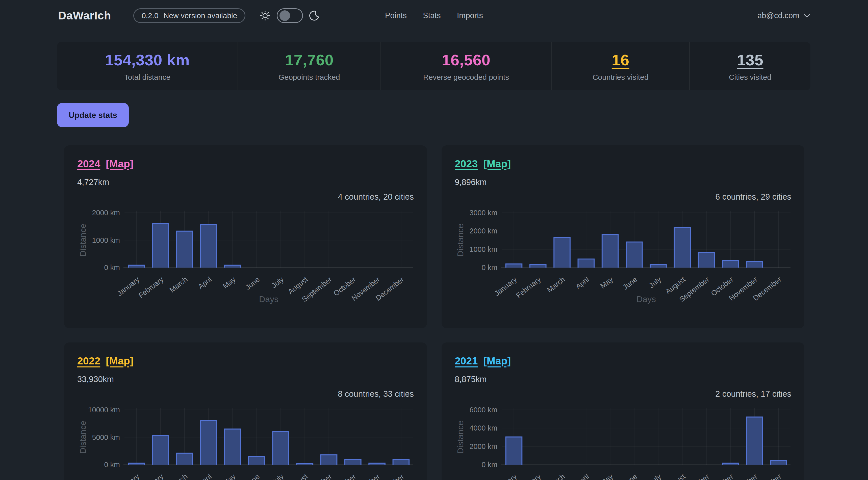 The image size is (868, 480). Describe the element at coordinates (89, 164) in the screenshot. I see `year-link: 2024` at that location.